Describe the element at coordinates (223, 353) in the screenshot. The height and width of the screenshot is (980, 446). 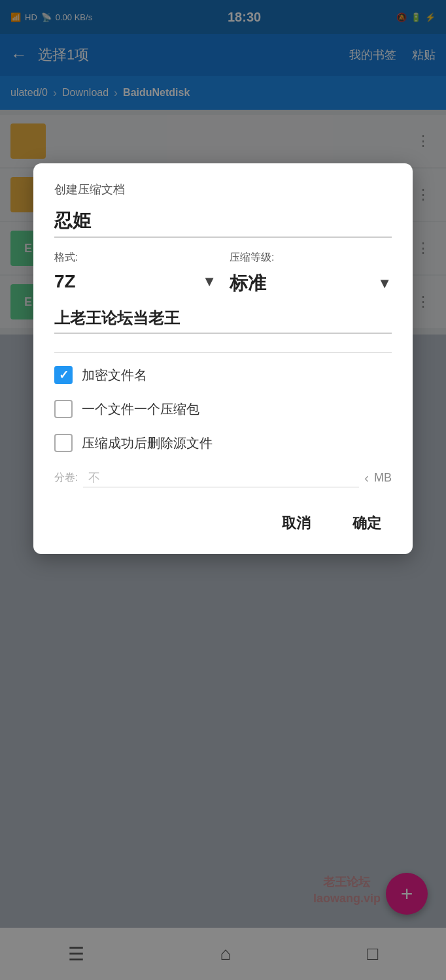
I see `divider` at that location.